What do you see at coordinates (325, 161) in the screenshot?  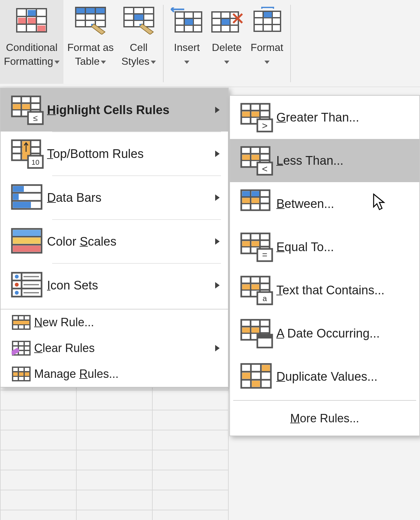 I see `menu-item-less-than: < Less Than...` at bounding box center [325, 161].